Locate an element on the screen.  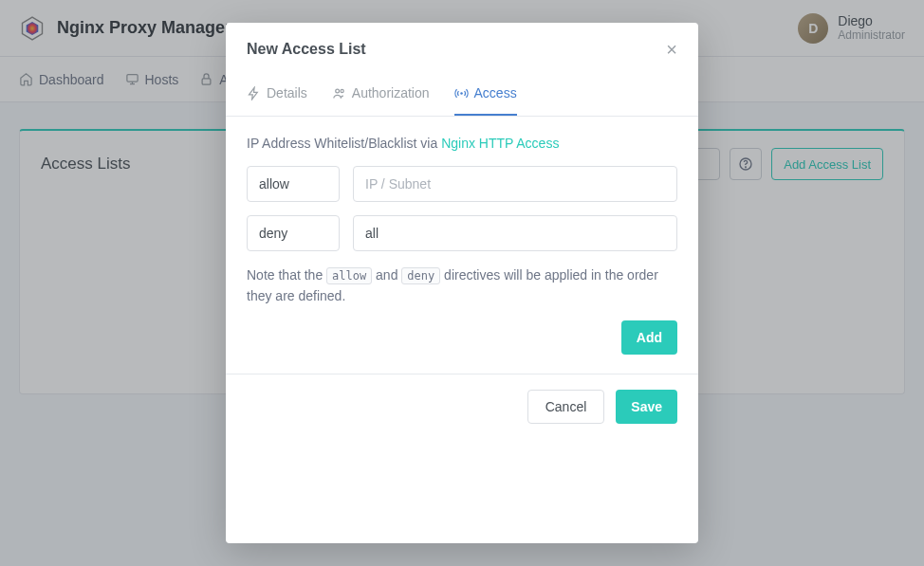
tab-details: Details is located at coordinates (277, 96).